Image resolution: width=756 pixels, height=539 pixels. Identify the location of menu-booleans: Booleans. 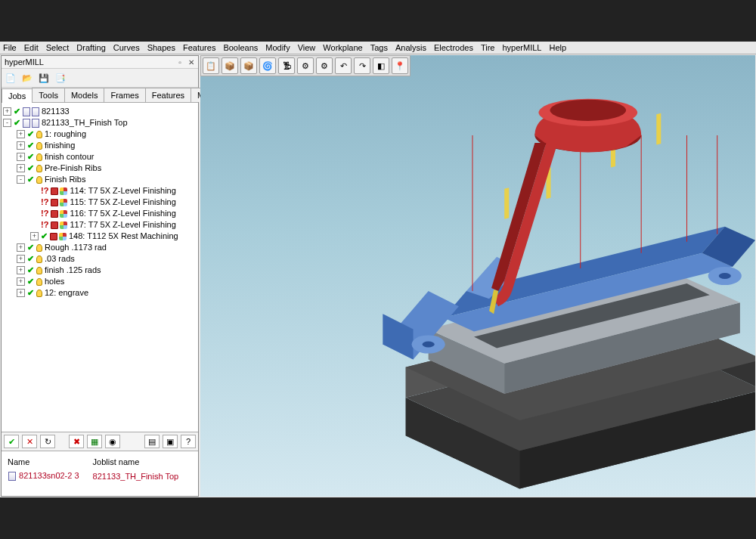
(240, 48).